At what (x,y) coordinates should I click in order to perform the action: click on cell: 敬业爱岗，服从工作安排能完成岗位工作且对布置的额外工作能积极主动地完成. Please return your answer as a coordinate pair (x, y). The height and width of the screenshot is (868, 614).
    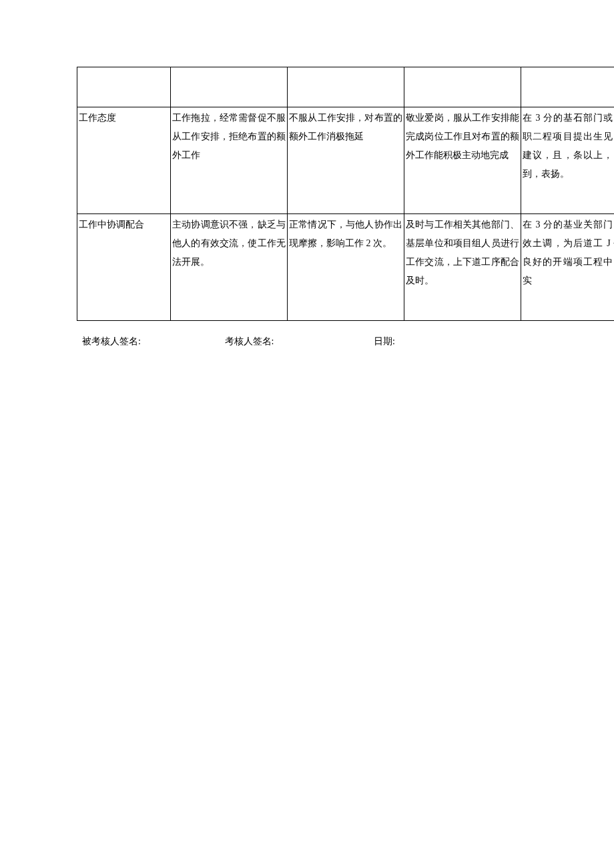
    Looking at the image, I should click on (463, 161).